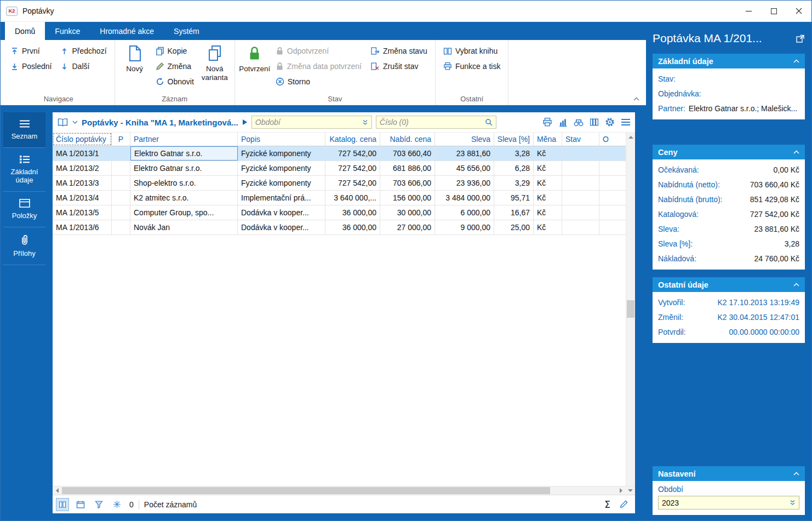  I want to click on clear-state-button: Zrušit stav, so click(399, 66).